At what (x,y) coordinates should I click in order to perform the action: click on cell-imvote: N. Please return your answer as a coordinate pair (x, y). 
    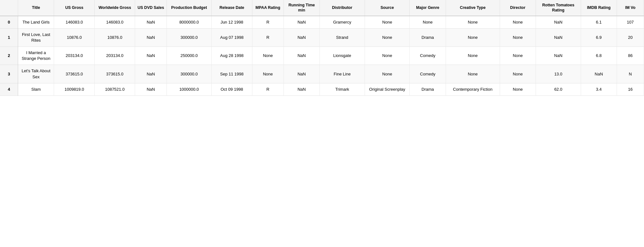
    Looking at the image, I should click on (630, 74).